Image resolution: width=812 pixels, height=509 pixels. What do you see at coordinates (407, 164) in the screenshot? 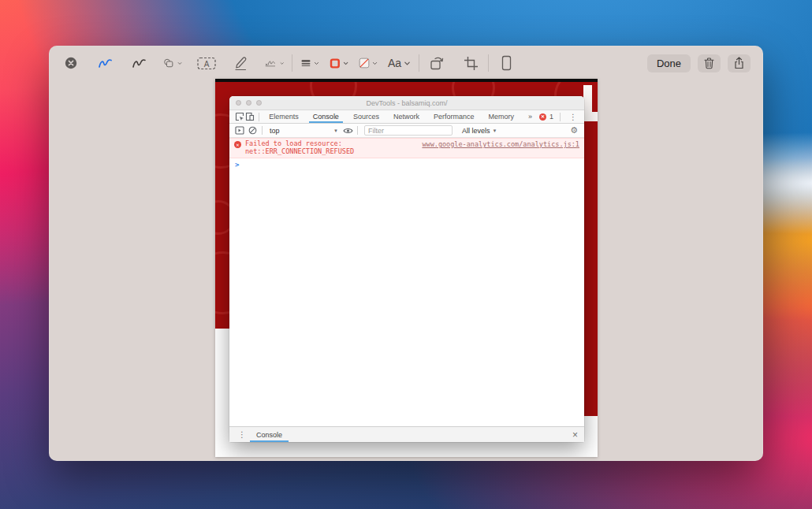
I see `console-prompt: >` at bounding box center [407, 164].